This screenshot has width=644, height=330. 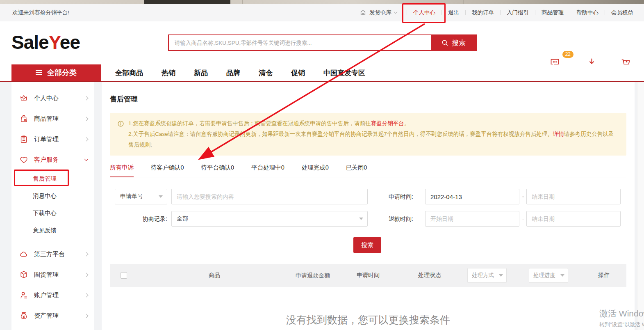 I want to click on search-button-label: 搜索, so click(x=459, y=43).